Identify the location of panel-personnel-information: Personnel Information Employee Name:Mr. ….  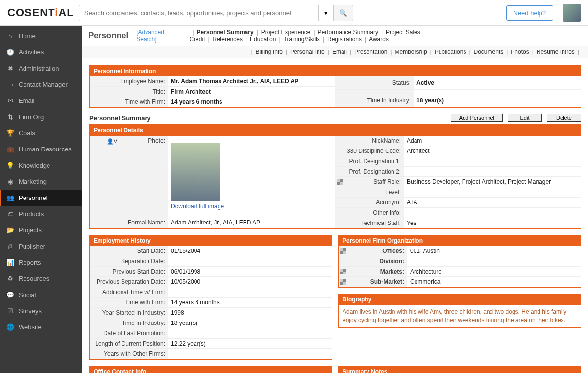
(335, 86).